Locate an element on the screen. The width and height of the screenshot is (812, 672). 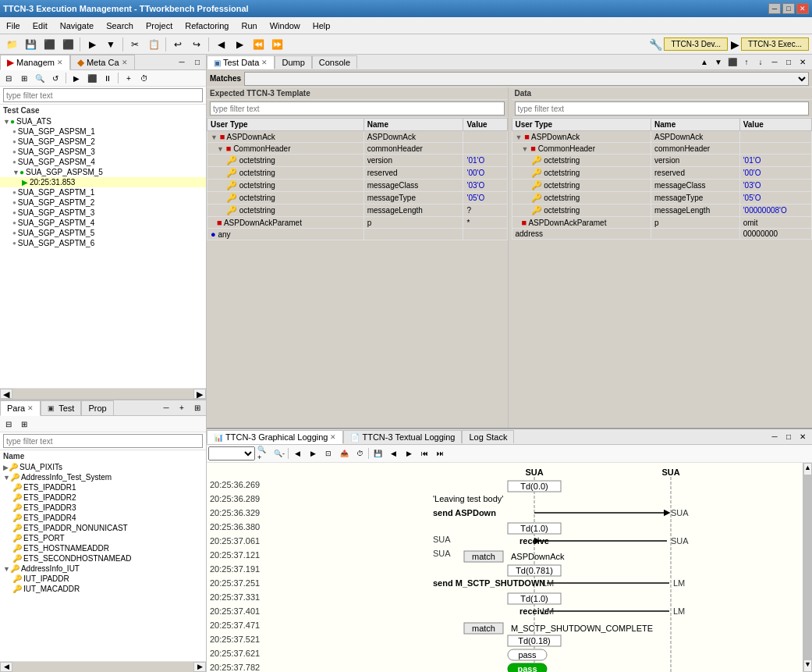
ttcn-dev-label: TTCN-3 Dev... is located at coordinates (696, 44).